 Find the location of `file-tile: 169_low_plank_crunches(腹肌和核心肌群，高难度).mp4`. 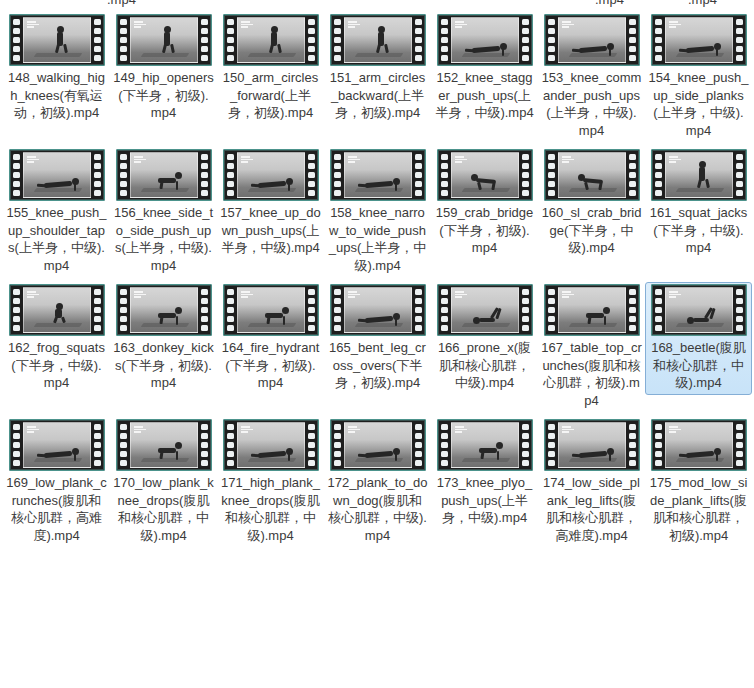

file-tile: 169_low_plank_crunches(腹肌和核心肌群，高难度).mp4 is located at coordinates (56, 484).